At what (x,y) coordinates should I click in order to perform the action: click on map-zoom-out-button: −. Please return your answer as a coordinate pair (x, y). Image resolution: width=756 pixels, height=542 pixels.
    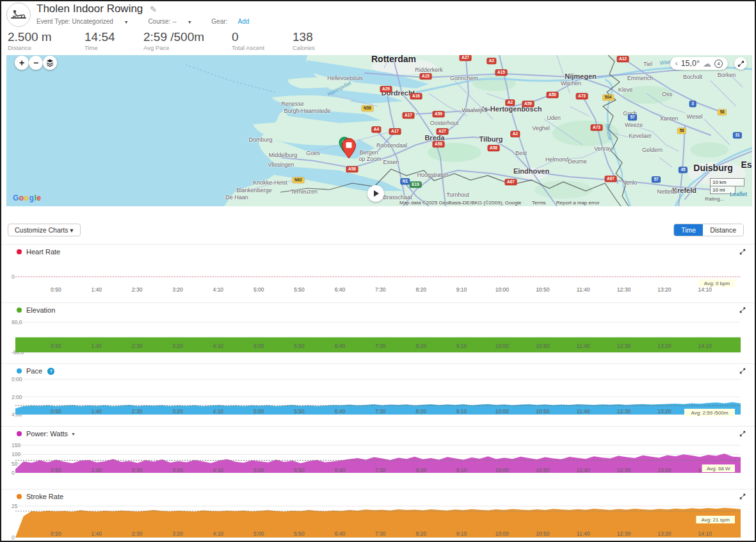
    Looking at the image, I should click on (36, 63).